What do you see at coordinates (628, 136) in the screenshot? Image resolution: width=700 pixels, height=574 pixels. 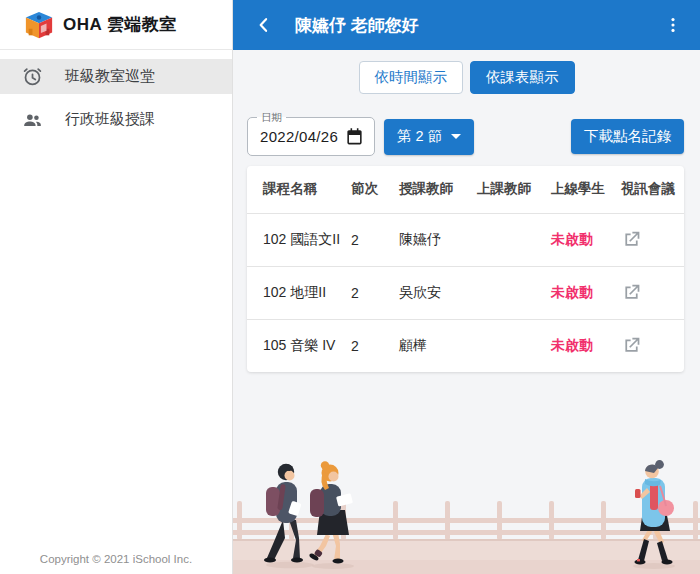 I see `download-attendance-button: 下載點名記錄` at bounding box center [628, 136].